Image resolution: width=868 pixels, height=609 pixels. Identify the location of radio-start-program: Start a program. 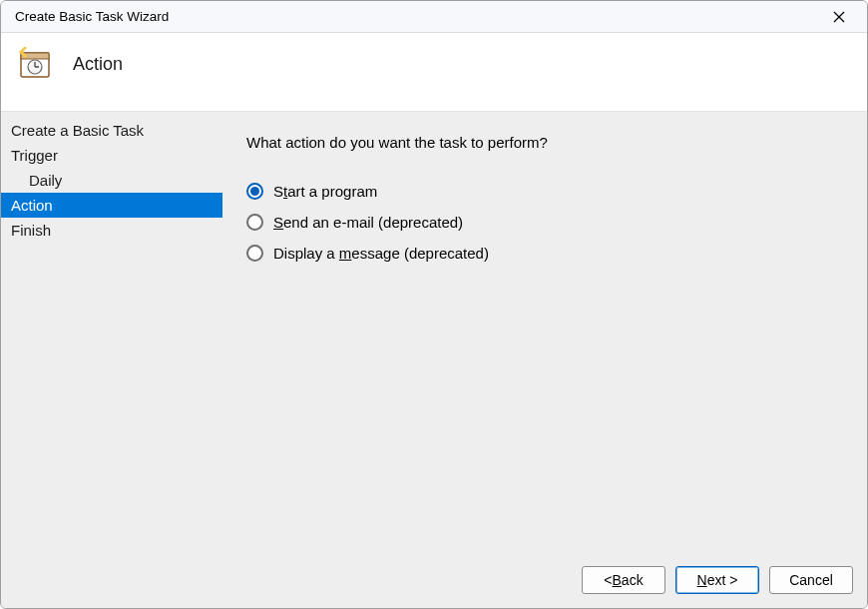
(545, 192).